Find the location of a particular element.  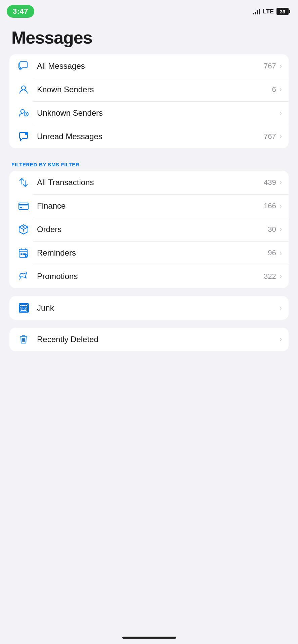

battery-indicator: 39 is located at coordinates (283, 11).